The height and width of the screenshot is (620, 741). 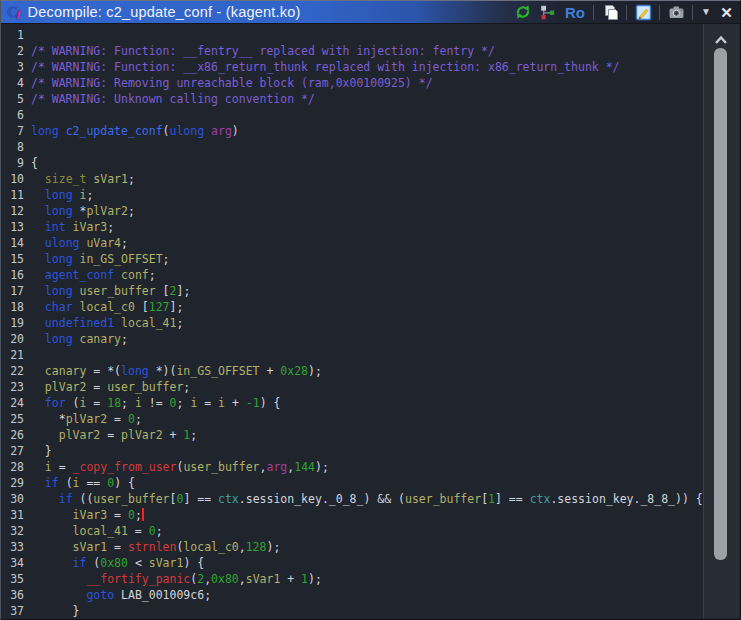 I want to click on code-line: 24 for (i = 18; i != 0; i = i + -1) {, so click(x=353, y=403).